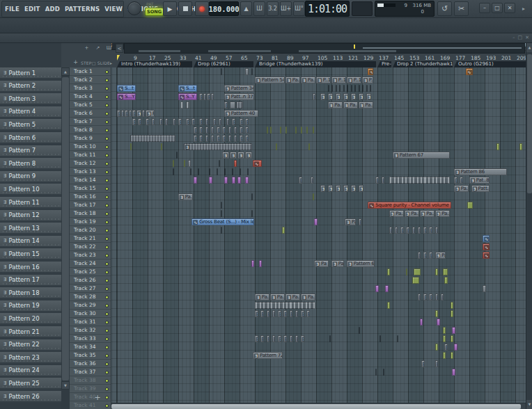  I want to click on track-header-track-1: Track 1, so click(91, 72).